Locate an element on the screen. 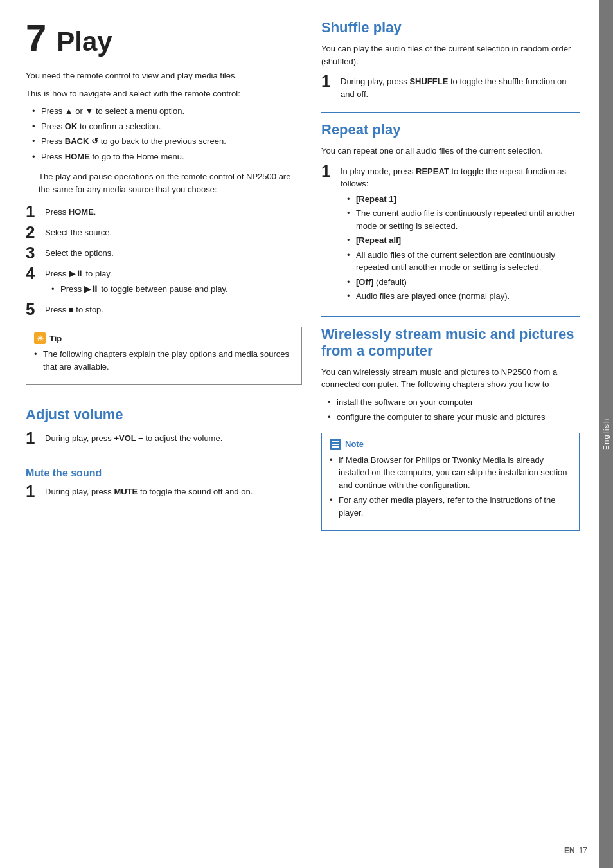 The width and height of the screenshot is (613, 868). footer-lang: EN is located at coordinates (569, 851).